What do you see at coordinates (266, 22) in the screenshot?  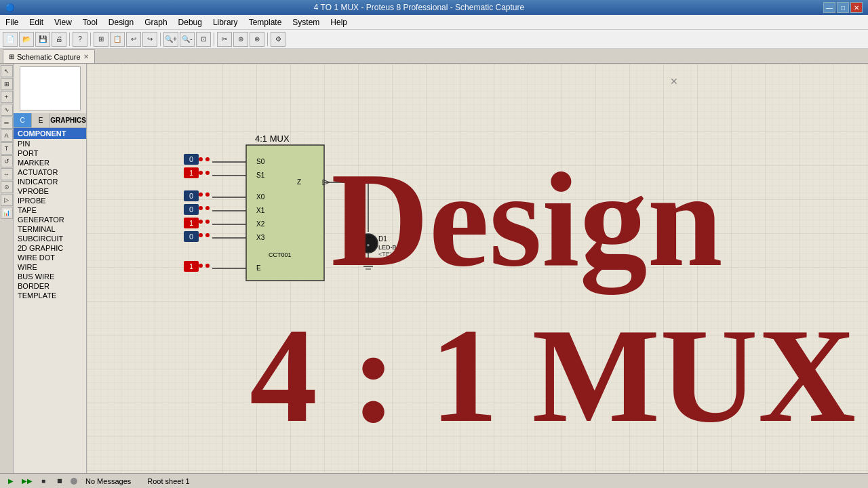 I see `menu-item-template: Template` at bounding box center [266, 22].